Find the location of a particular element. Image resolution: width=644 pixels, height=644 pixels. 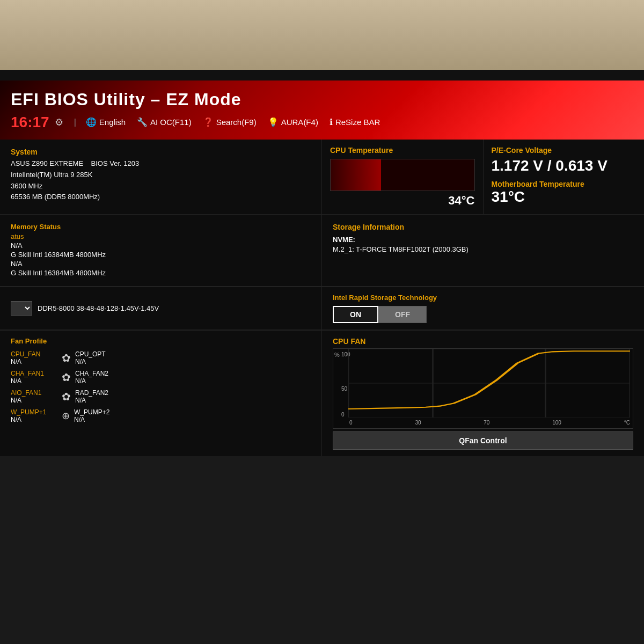

x-30-label: 30 is located at coordinates (418, 423).